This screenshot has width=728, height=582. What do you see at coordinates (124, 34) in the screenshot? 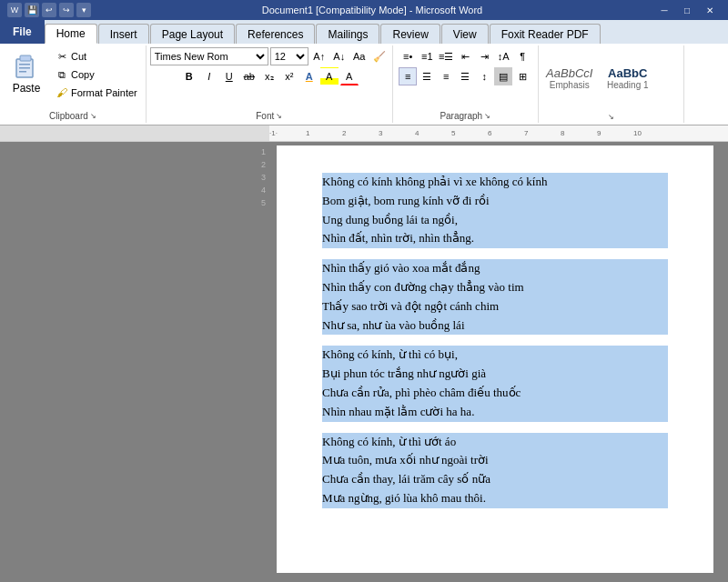
I see `tab-insert: Insert` at bounding box center [124, 34].